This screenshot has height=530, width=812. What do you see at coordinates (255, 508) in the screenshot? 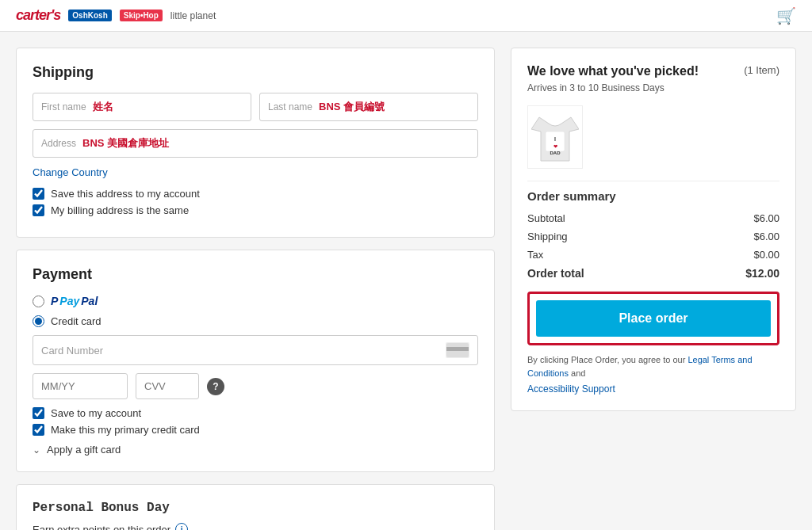
I see `bonus-title: Personal Bonus Day` at bounding box center [255, 508].